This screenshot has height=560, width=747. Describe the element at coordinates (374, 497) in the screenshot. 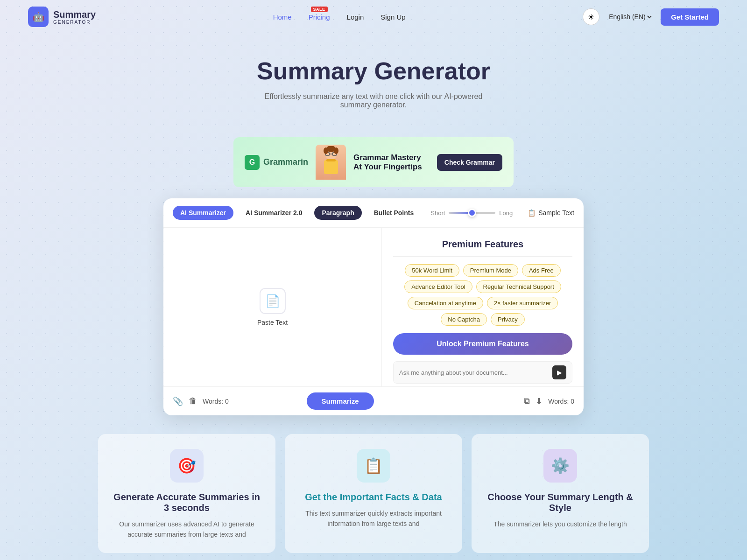

I see `card-2-title: Get the Important Facts & Data` at that location.